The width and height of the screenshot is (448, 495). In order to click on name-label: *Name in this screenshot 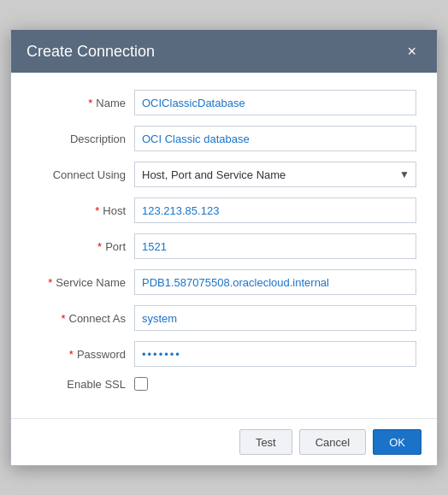, I will do `click(83, 103)`.